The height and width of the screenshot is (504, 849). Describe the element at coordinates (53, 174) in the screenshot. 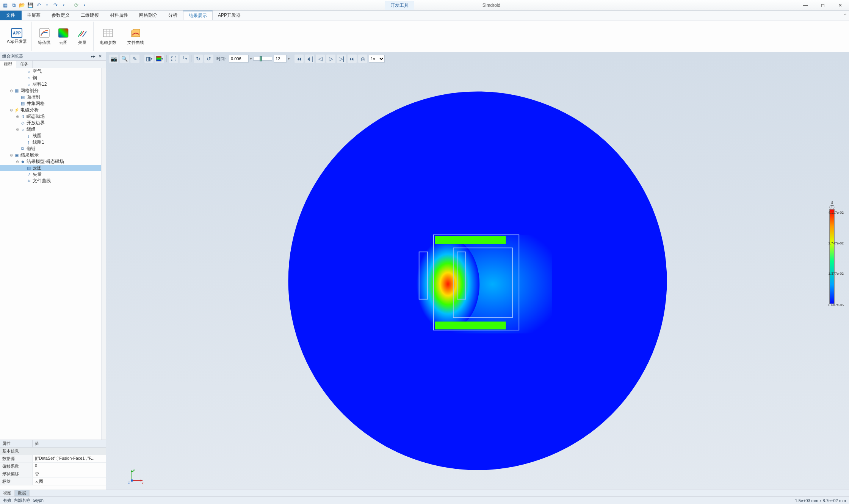

I see `tree-node: ↗矢量` at that location.